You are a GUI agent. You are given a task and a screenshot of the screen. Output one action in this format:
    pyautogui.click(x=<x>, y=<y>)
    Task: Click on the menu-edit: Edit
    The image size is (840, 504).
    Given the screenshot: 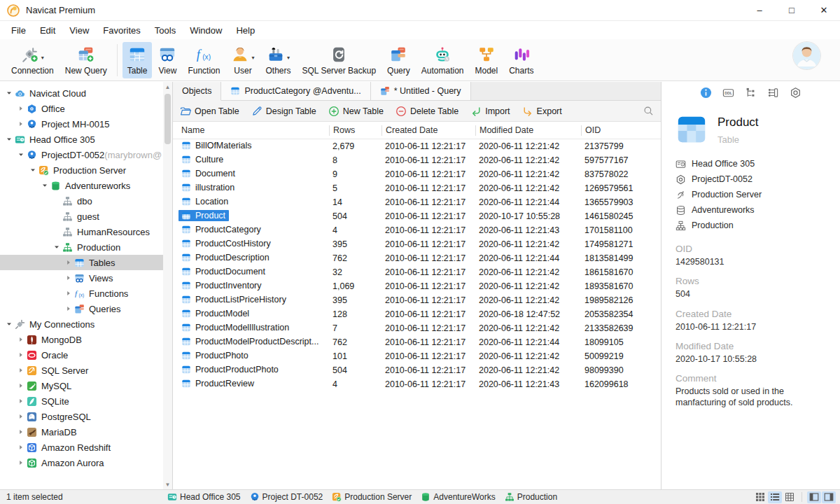 What is the action you would take?
    pyautogui.click(x=48, y=31)
    